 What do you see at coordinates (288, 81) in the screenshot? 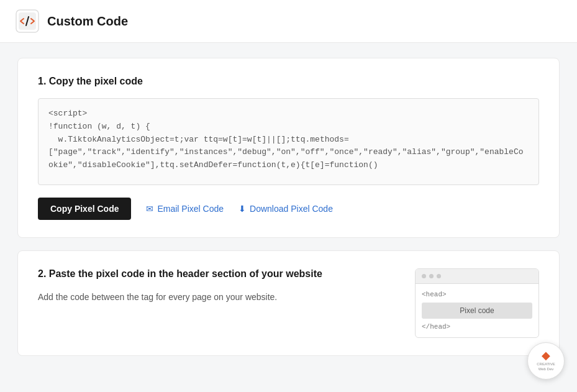
I see `step1-title: 1. Copy the pixel code` at bounding box center [288, 81].